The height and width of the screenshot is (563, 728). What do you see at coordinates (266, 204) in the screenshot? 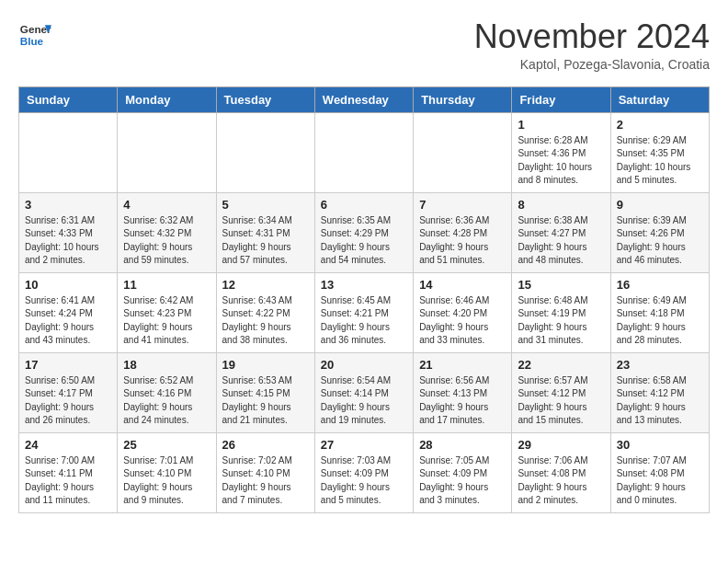
I see `day-number: 5` at bounding box center [266, 204].